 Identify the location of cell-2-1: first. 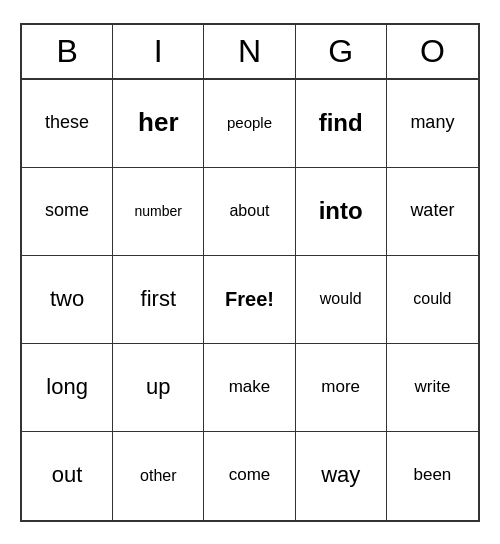
(158, 300).